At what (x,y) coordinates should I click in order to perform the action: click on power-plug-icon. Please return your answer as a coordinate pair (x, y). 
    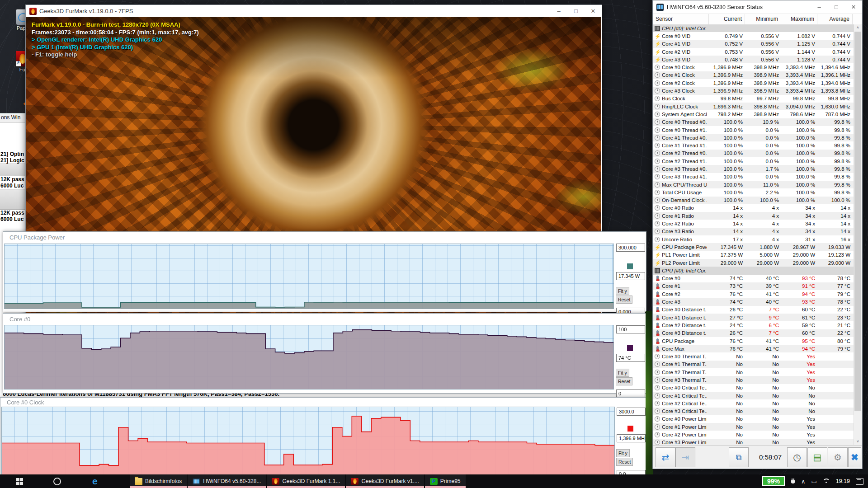
    Looking at the image, I should click on (793, 482).